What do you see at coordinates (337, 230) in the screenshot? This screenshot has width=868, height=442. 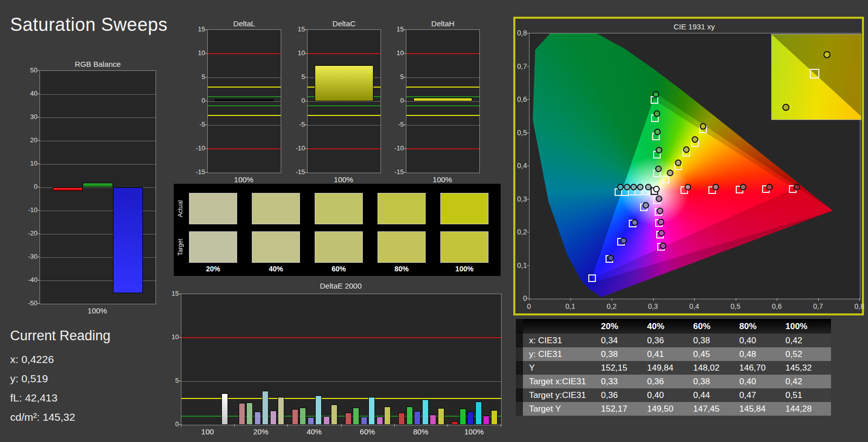 I see `swatch-comparison-panel: ActualTarget20%40%60%80%100%` at bounding box center [337, 230].